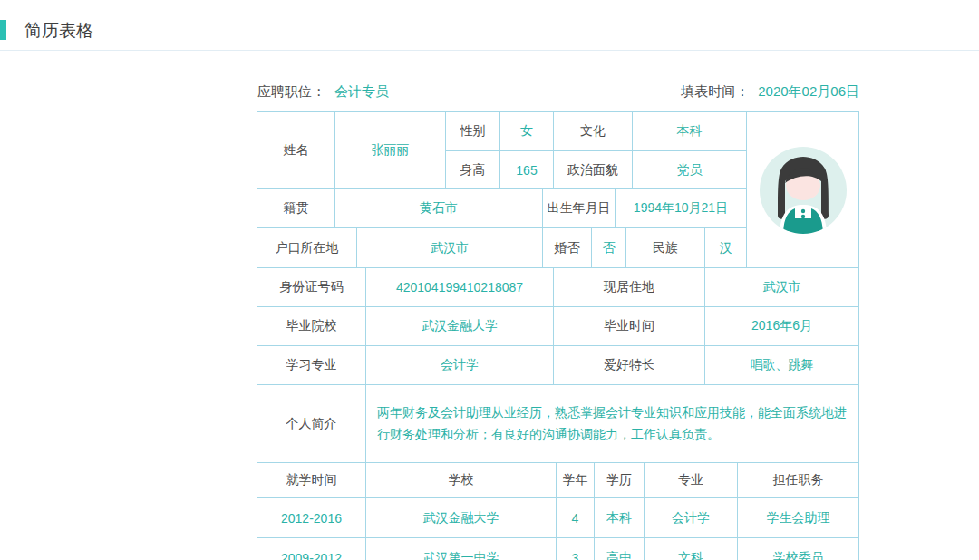 This screenshot has width=979, height=560. Describe the element at coordinates (690, 132) in the screenshot. I see `culture-value: 本科` at that location.